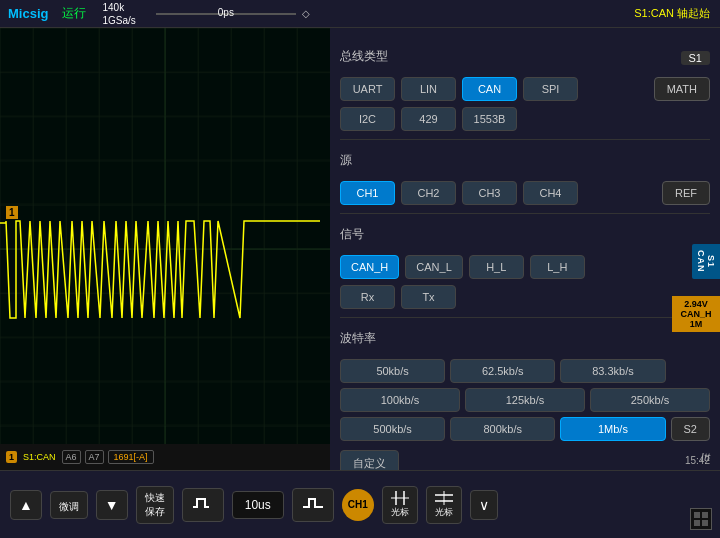  I want to click on signal-section-title: 信号, so click(352, 234).